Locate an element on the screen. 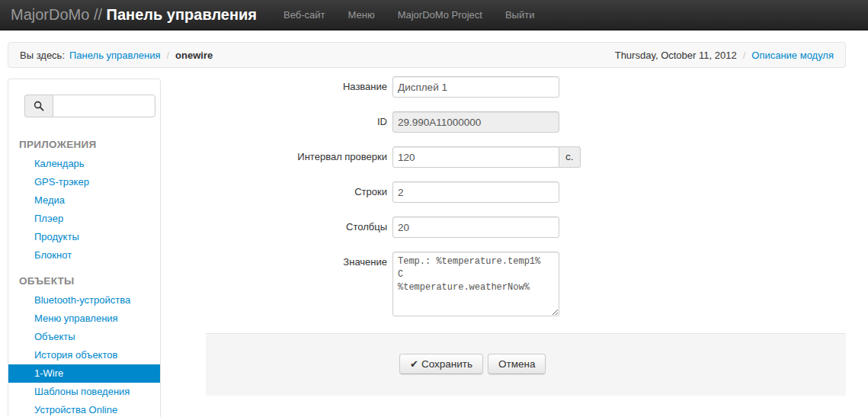 Image resolution: width=868 pixels, height=417 pixels. rows-input is located at coordinates (476, 192).